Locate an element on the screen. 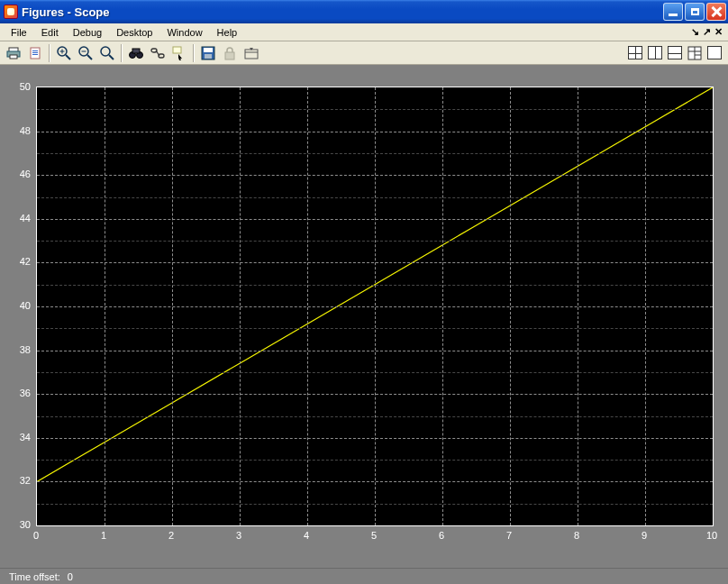 Image resolution: width=728 pixels, height=584 pixels. x-tick-label: 7 is located at coordinates (509, 535).